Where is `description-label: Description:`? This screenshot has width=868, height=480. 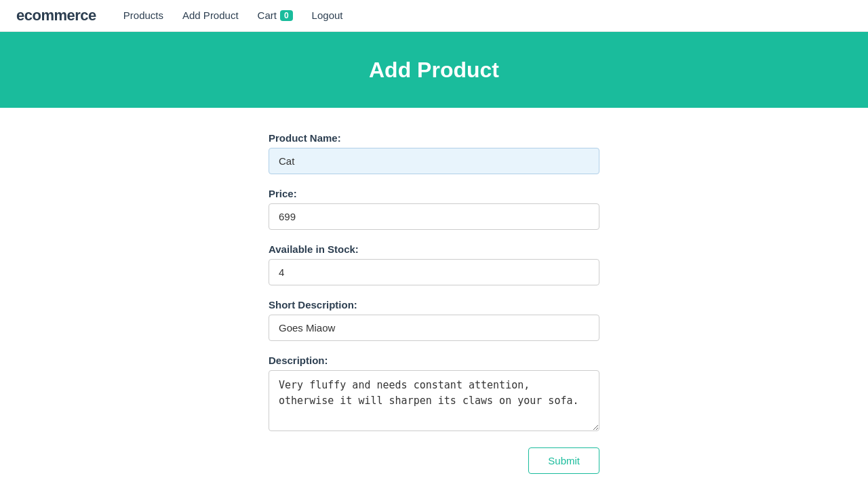
description-label: Description: is located at coordinates (434, 361).